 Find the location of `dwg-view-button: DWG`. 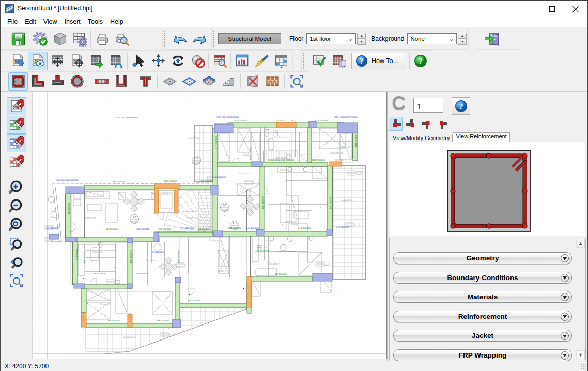

dwg-view-button: DWG is located at coordinates (38, 61).